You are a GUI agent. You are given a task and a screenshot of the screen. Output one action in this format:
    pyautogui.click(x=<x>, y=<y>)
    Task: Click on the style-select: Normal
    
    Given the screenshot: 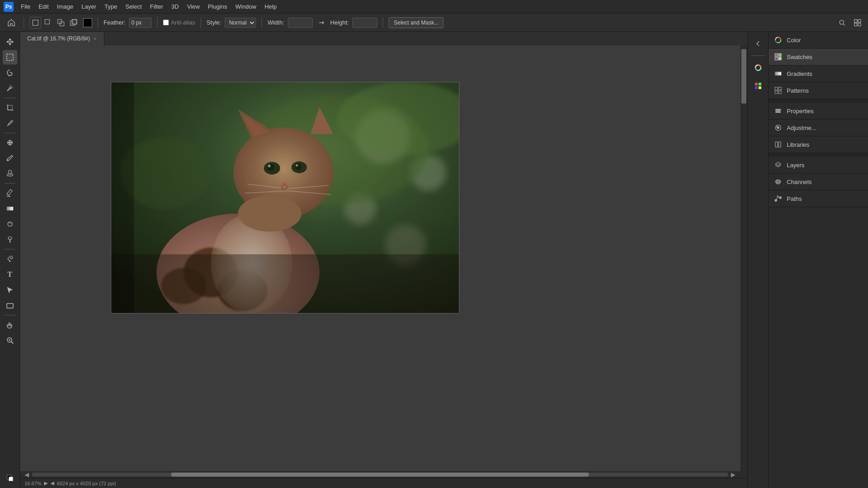 What is the action you would take?
    pyautogui.click(x=241, y=23)
    